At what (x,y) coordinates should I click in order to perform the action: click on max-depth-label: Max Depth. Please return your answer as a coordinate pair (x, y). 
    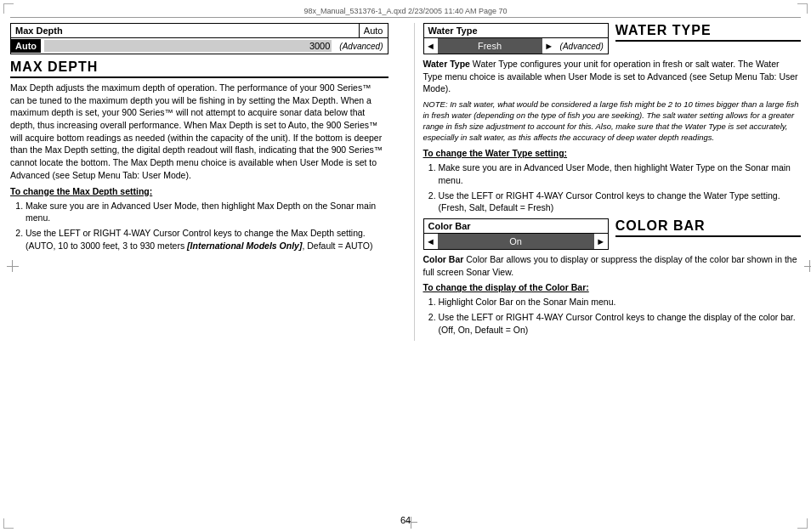
    Looking at the image, I should click on (185, 31).